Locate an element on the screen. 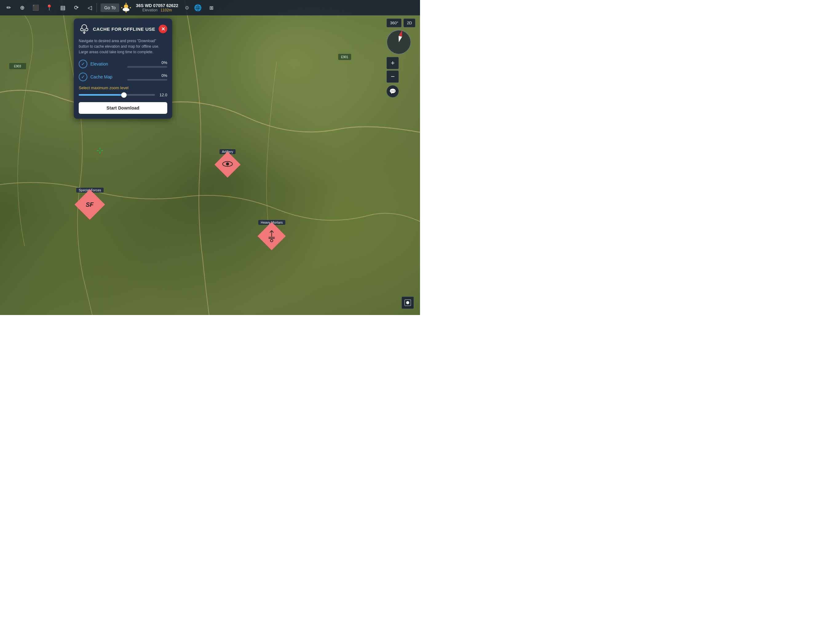  modal-title: CACHE FOR OFFLINE USE is located at coordinates (125, 29).